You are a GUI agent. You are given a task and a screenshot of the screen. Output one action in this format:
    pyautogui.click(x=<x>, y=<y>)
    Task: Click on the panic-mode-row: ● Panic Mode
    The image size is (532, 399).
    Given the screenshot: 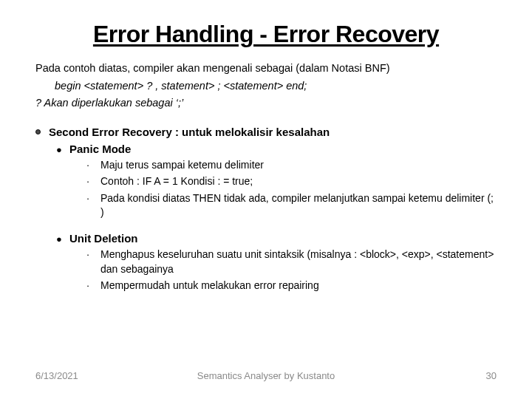 What is the action you would take?
    pyautogui.click(x=276, y=149)
    